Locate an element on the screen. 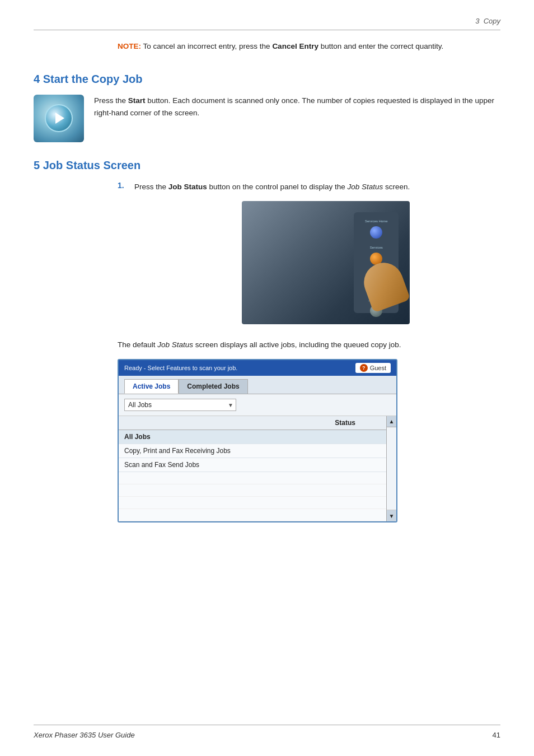 This screenshot has height=756, width=534. job-list-col: Status All Jobs Copy, Print and Fax Rece… is located at coordinates (252, 469).